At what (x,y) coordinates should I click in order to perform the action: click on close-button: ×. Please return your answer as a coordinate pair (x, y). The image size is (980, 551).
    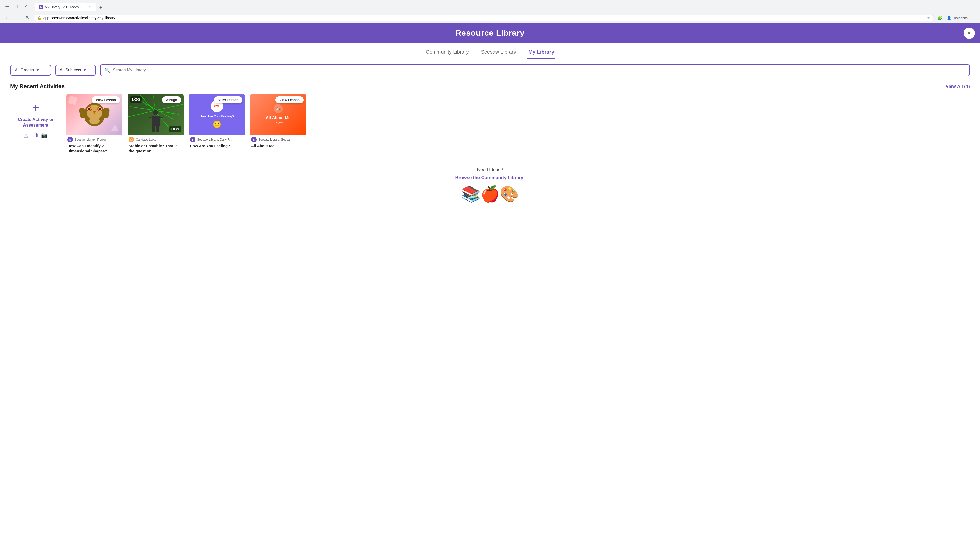
    Looking at the image, I should click on (969, 33).